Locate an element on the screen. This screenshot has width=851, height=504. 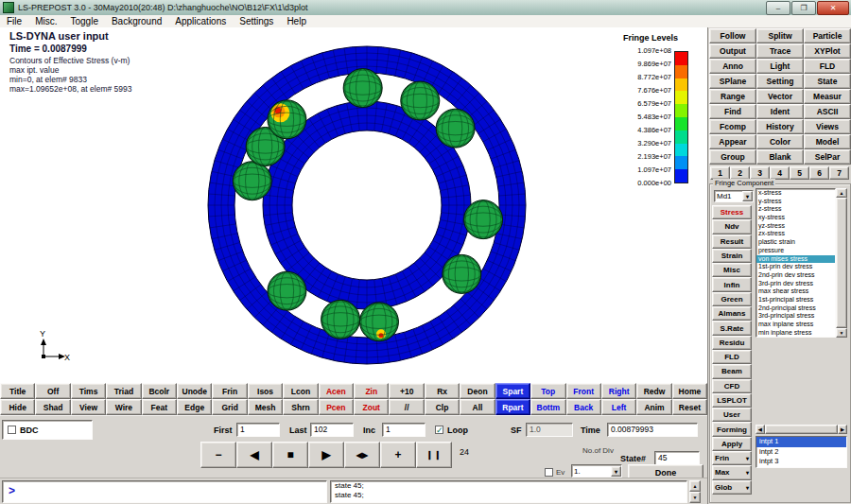
dropdown-button-max: Max▾ is located at coordinates (732, 473).